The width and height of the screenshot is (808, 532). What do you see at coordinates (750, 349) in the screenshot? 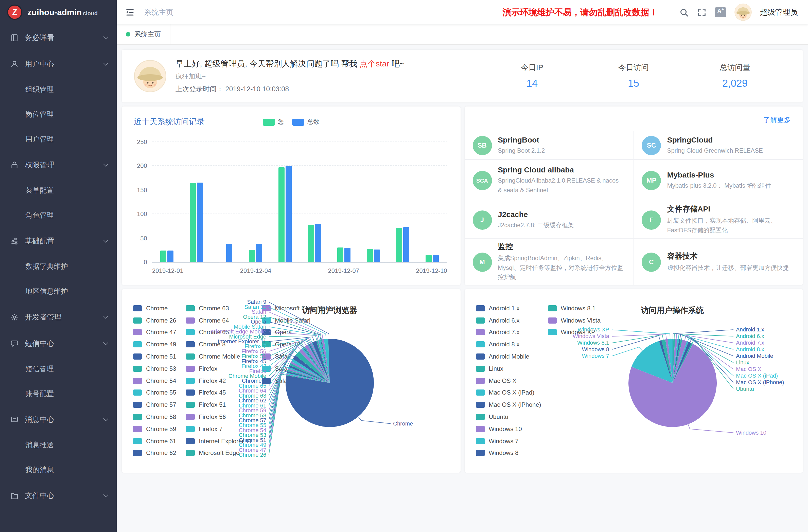
I see `pie-label: Android 8.x` at bounding box center [750, 349].